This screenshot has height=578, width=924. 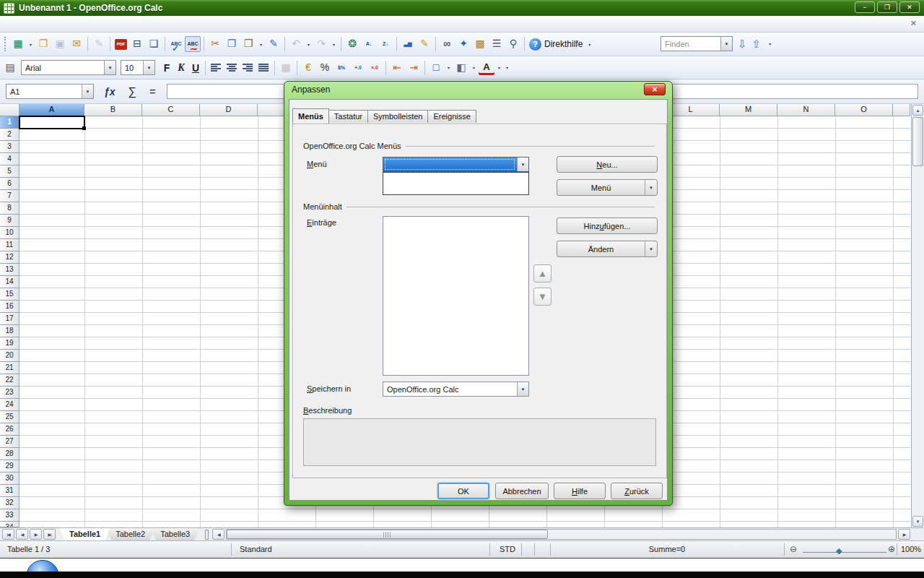 I want to click on zoom-slider-track, so click(x=845, y=552).